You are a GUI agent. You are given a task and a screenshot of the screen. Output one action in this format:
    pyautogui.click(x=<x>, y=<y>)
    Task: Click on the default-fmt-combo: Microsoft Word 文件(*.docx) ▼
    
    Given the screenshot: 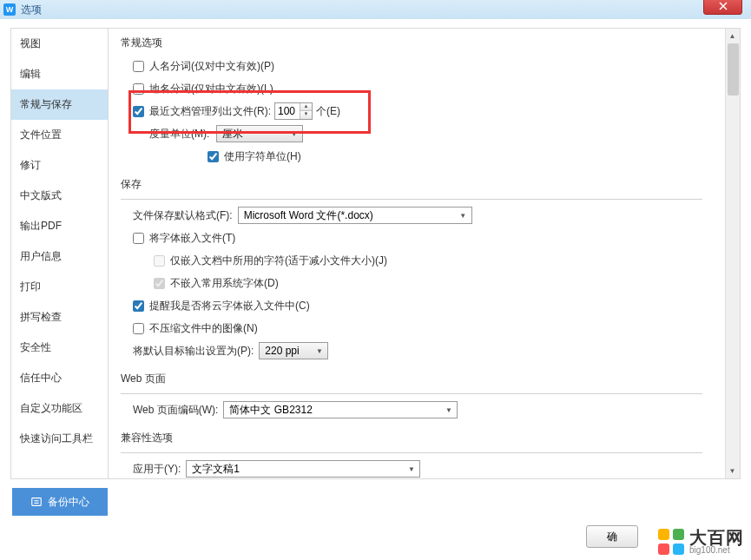 What is the action you would take?
    pyautogui.click(x=355, y=215)
    